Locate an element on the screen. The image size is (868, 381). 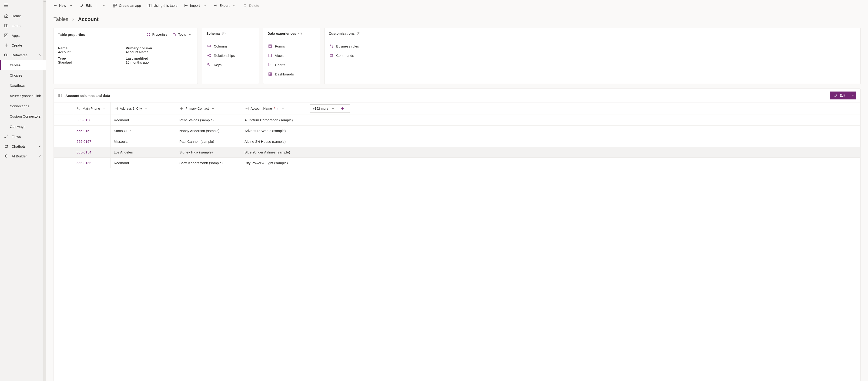
table-row: 555-0152 Santa Cruz Nancy Anderson (samp… is located at coordinates (457, 131).